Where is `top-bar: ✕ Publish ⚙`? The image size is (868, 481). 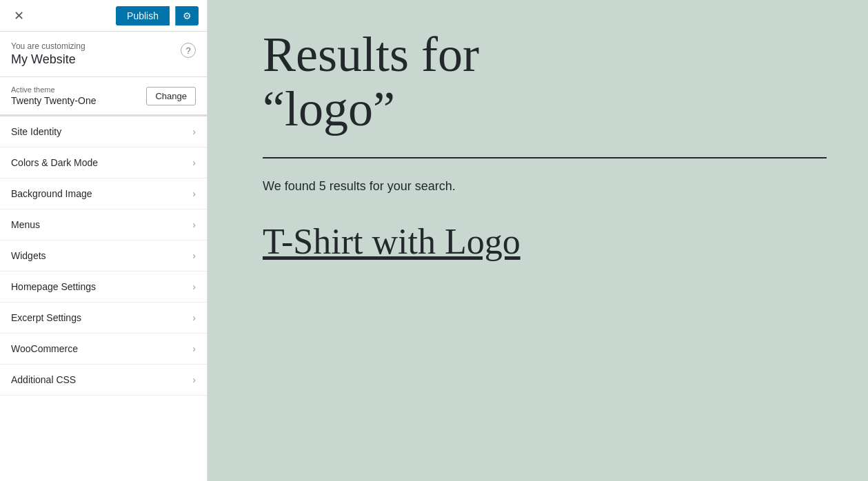 top-bar: ✕ Publish ⚙ is located at coordinates (103, 16).